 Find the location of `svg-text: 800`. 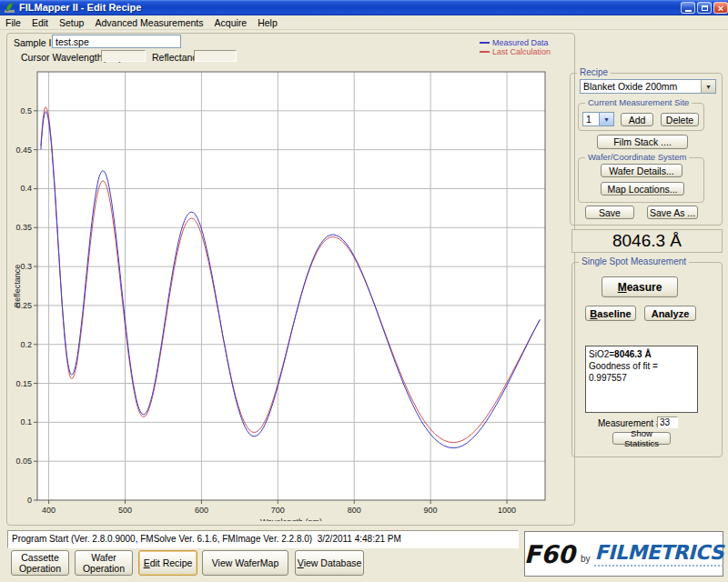

svg-text: 800 is located at coordinates (355, 510).